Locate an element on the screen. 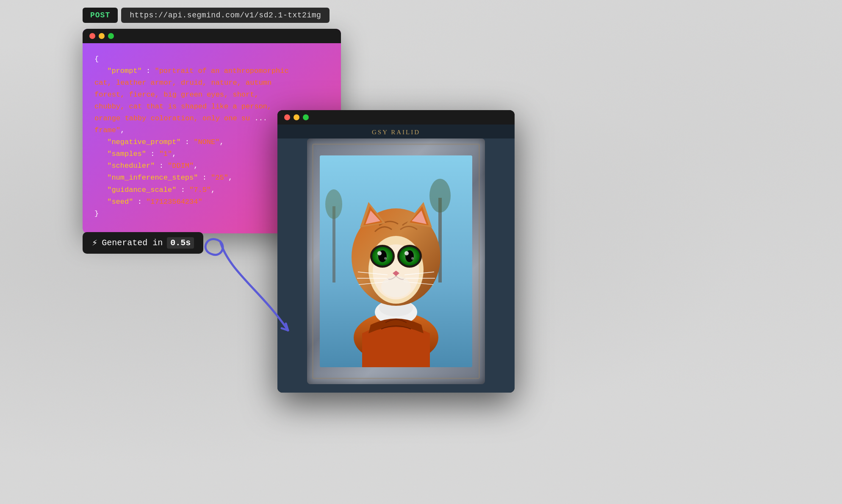 This screenshot has width=842, height=504. api-url-display: https://api.segmind.com/v1/sd2.1-txt2img is located at coordinates (225, 15).